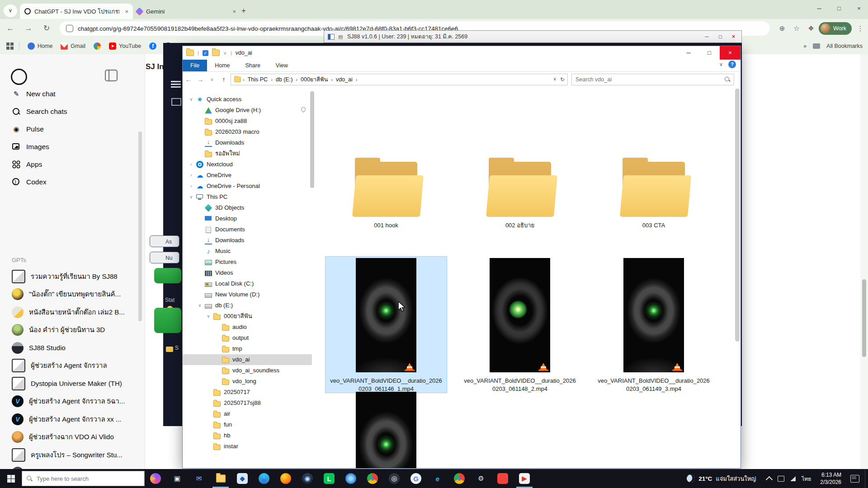 The height and width of the screenshot is (488, 868). I want to click on reload-icon: ↻, so click(47, 28).